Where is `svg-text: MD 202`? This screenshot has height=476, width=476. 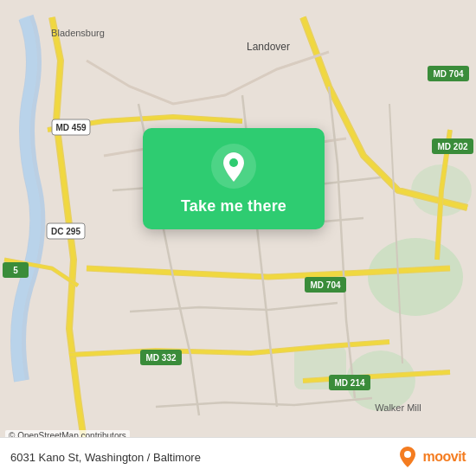 svg-text: MD 202 is located at coordinates (452, 147).